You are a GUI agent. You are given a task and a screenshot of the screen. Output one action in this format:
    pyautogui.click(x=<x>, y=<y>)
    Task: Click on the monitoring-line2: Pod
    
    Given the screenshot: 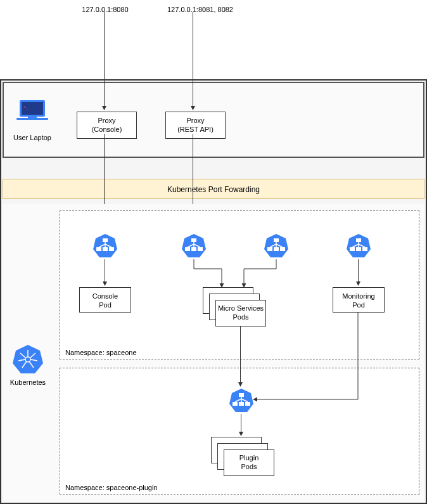 What is the action you would take?
    pyautogui.click(x=359, y=305)
    